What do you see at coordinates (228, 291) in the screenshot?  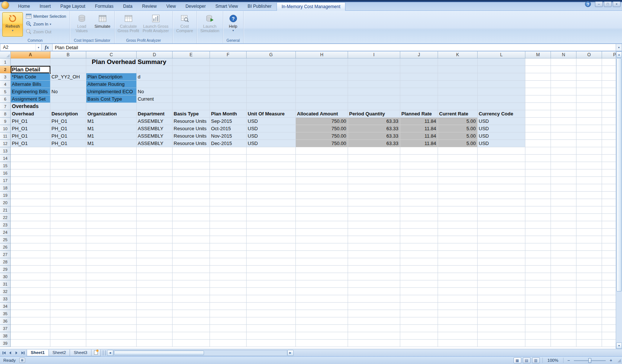 I see `cell-F32` at bounding box center [228, 291].